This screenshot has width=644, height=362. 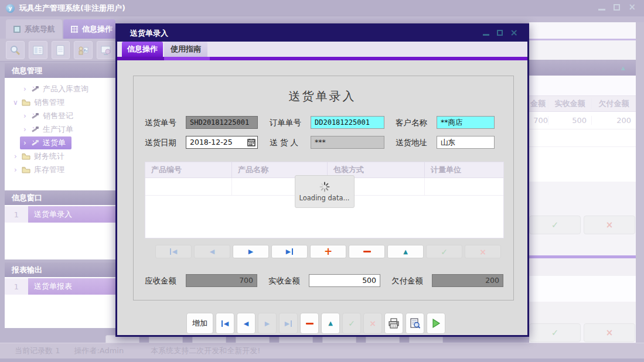 What do you see at coordinates (367, 252) in the screenshot?
I see `row-remove-button` at bounding box center [367, 252].